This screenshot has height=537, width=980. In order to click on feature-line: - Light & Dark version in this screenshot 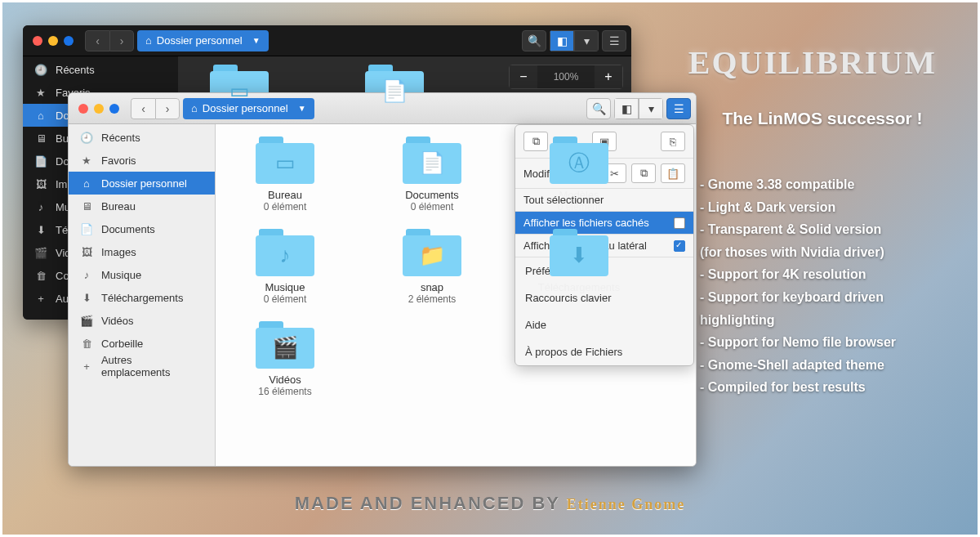, I will do `click(826, 208)`.